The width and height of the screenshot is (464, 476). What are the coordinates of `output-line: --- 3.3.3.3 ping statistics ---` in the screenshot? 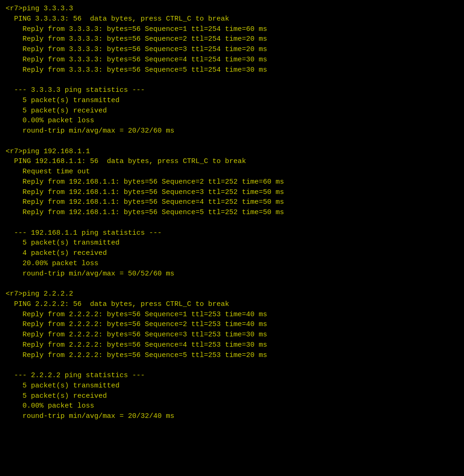 It's located at (232, 90).